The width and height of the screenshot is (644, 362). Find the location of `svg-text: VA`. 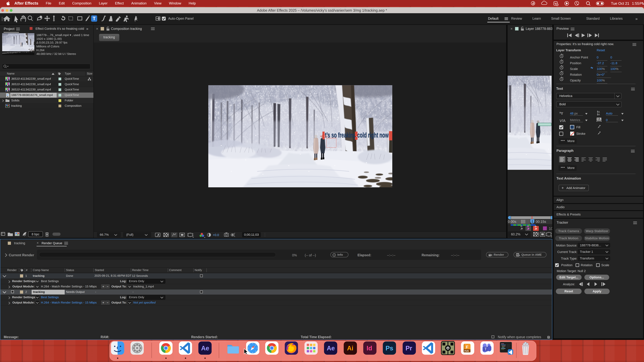

svg-text: VA is located at coordinates (599, 119).